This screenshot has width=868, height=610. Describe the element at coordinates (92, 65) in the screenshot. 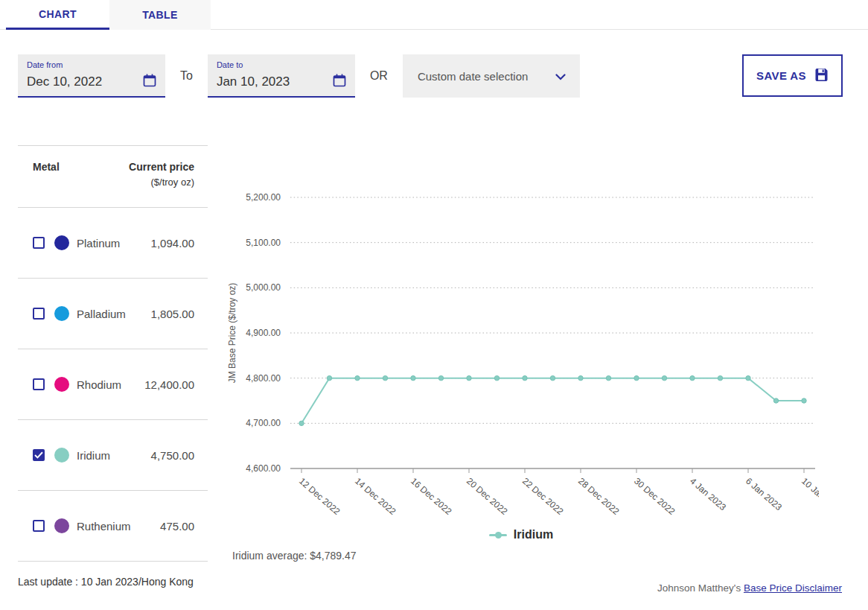

I see `date-from-label: Date from` at that location.